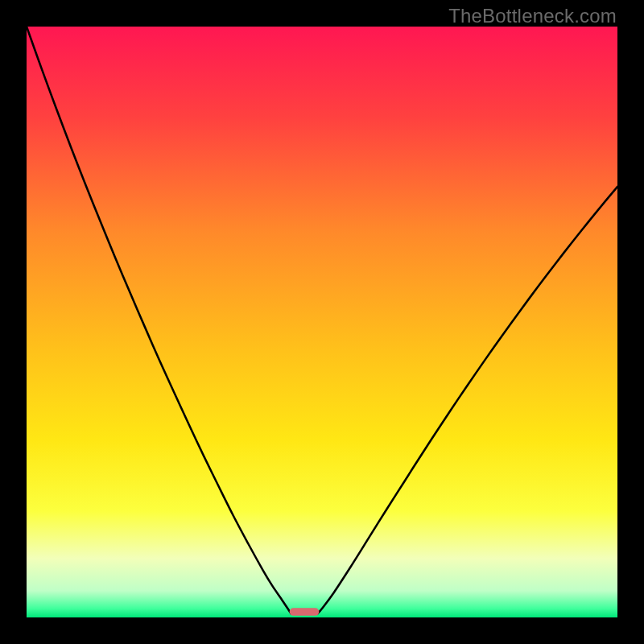 The image size is (644, 644). Describe the element at coordinates (304, 612) in the screenshot. I see `bottom-marker` at that location.